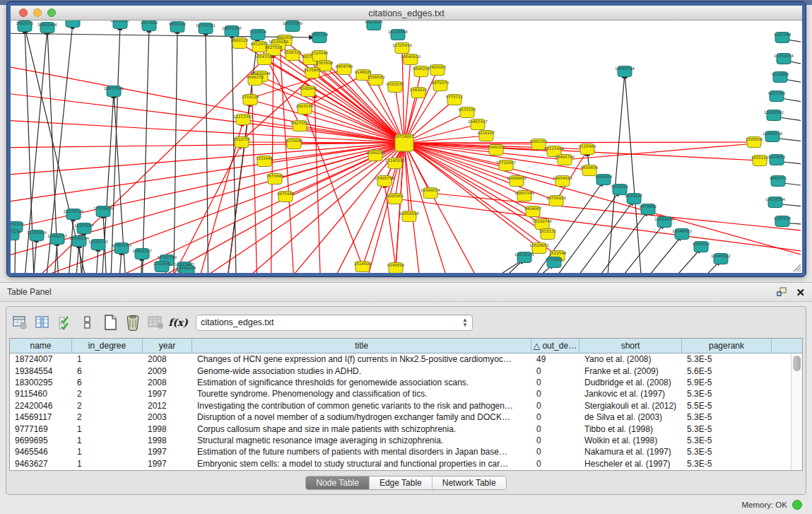 This screenshot has height=514, width=812. Describe the element at coordinates (293, 55) in the screenshot. I see `node: 8186328` at that location.